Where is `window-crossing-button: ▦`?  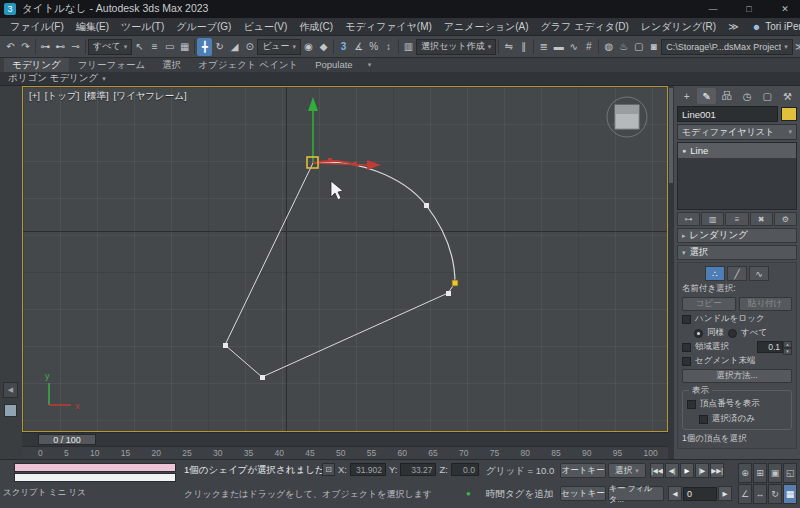
window-crossing-button: ▦ is located at coordinates (184, 47).